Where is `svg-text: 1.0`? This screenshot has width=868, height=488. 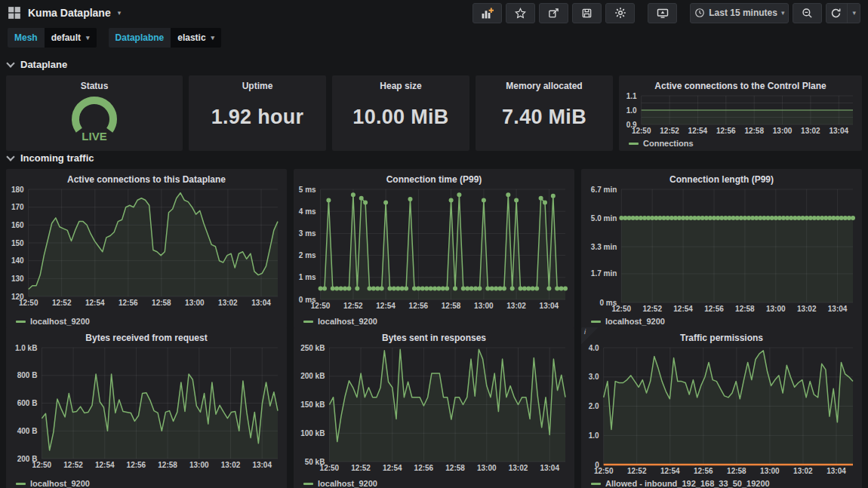
svg-text: 1.0 is located at coordinates (632, 110).